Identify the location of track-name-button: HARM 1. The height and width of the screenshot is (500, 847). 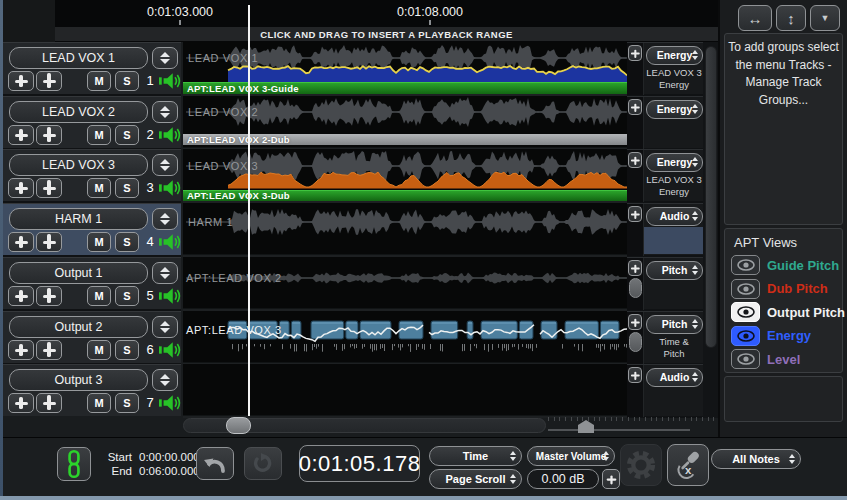
(78, 219).